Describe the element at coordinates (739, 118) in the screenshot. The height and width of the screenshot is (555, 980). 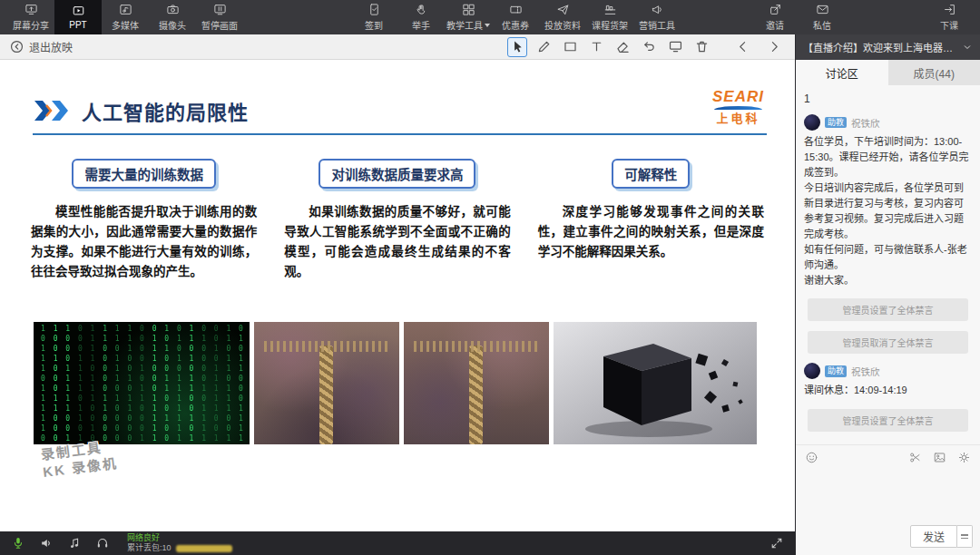
I see `logo-subtext: 上电科` at that location.